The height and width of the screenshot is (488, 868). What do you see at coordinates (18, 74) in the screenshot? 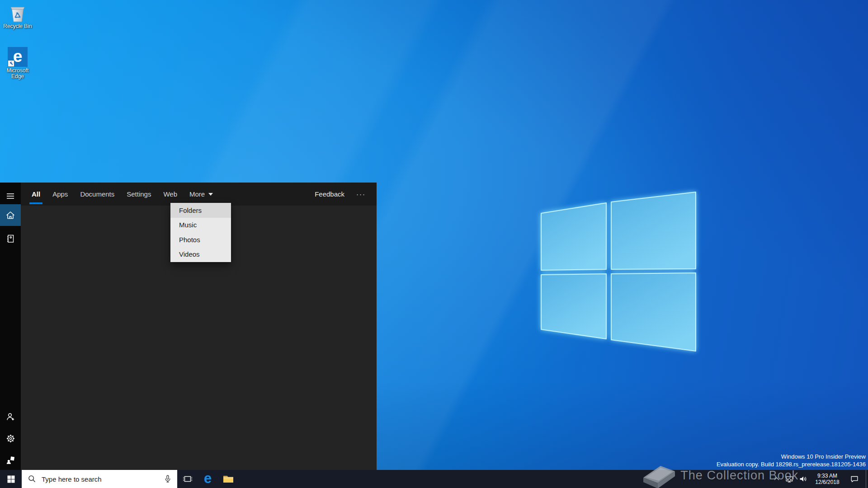
I see `edge-label: Microsoft Edge` at bounding box center [18, 74].